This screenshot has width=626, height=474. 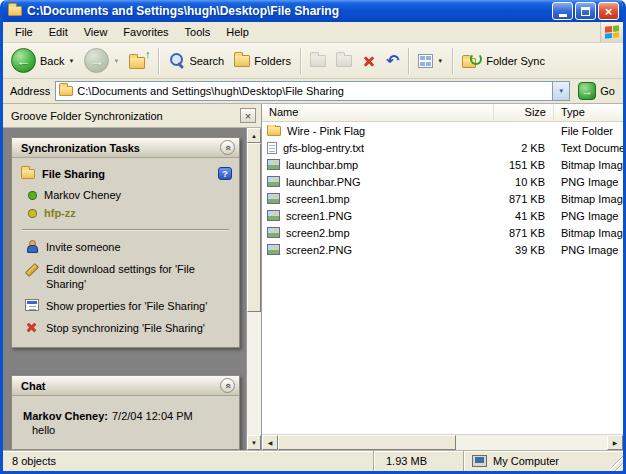 What do you see at coordinates (504, 61) in the screenshot?
I see `folder-sync-button: Folder Sync` at bounding box center [504, 61].